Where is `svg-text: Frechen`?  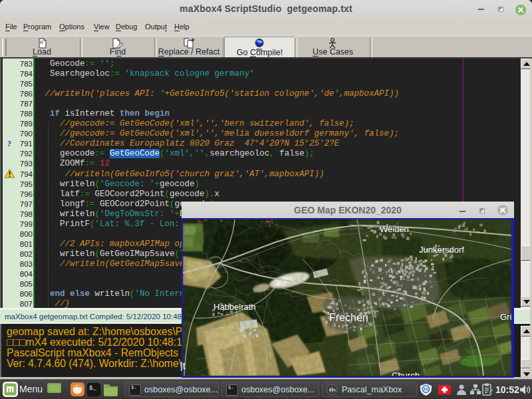
svg-text: Frechen is located at coordinates (348, 318).